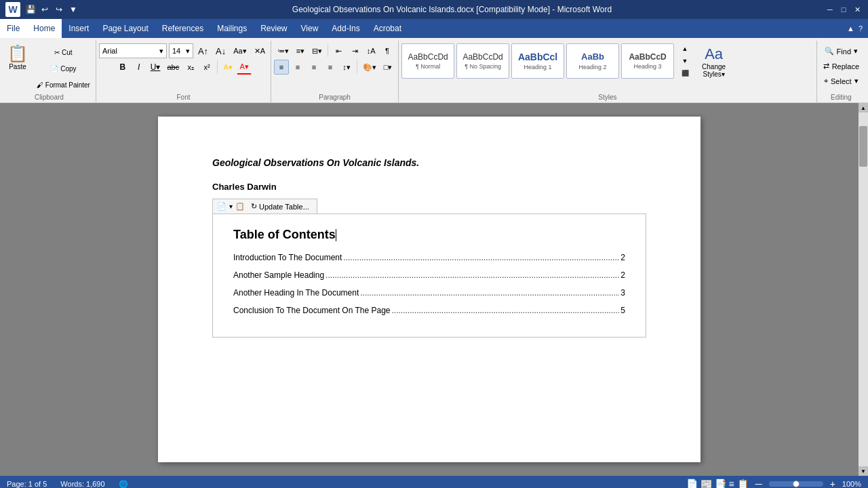 Image resolution: width=868 pixels, height=488 pixels. What do you see at coordinates (133, 51) in the screenshot?
I see `font-name-dropdown: Arial ▾` at bounding box center [133, 51].